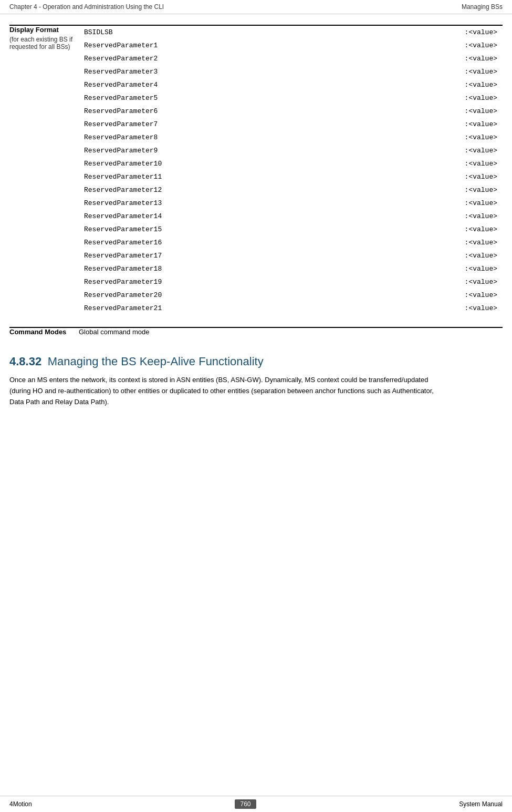 The width and height of the screenshot is (512, 812). I want to click on param-name: ReservedParameter16, so click(123, 243).